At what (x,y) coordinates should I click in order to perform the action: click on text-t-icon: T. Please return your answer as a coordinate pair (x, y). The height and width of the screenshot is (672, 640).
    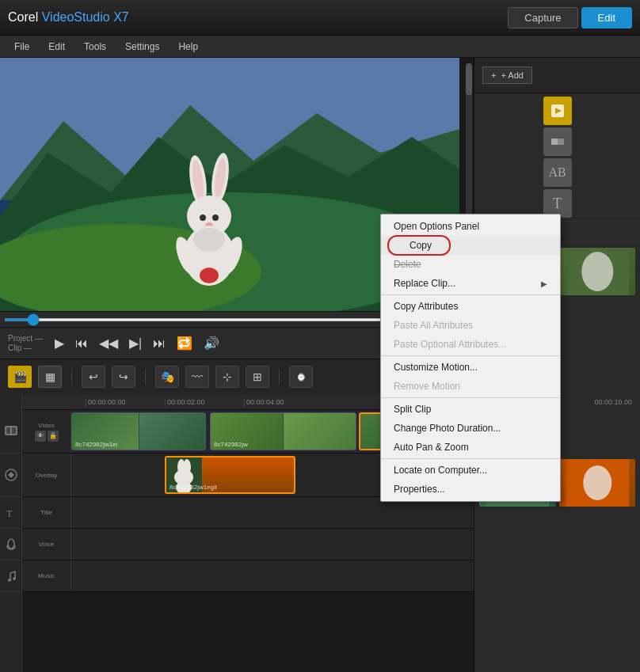
    Looking at the image, I should click on (558, 204).